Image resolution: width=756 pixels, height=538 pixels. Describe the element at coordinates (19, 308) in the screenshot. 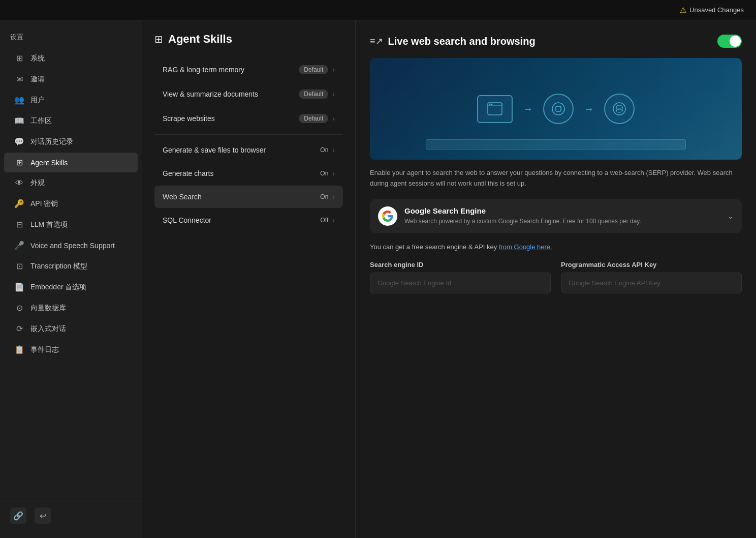

I see `vector-db-icon: ⊙` at that location.